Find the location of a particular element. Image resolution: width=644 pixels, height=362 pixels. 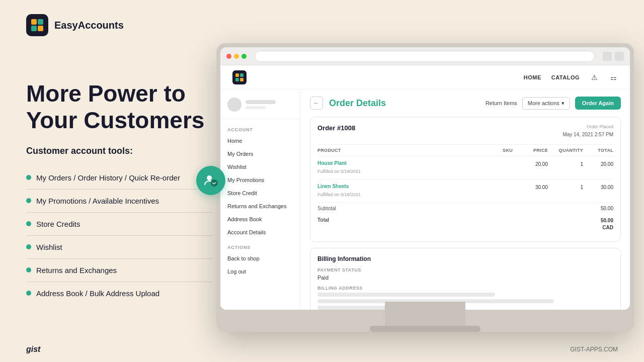

sidebar-item-my-promotions: My Promotions is located at coordinates (261, 180).